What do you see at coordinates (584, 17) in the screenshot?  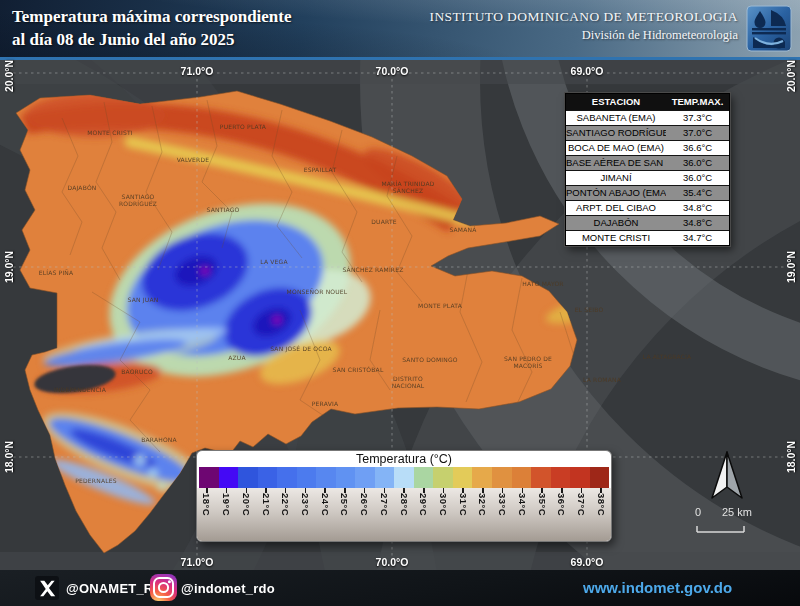 I see `institute-name: INSTITUTO DOMINICANO DE METEOROLOGIA` at bounding box center [584, 17].